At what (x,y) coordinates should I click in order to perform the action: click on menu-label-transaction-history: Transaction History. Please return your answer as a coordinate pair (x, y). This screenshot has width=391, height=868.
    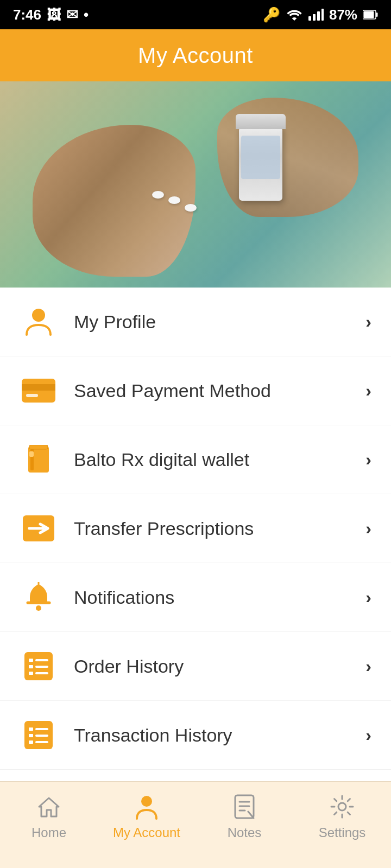
    Looking at the image, I should click on (219, 736).